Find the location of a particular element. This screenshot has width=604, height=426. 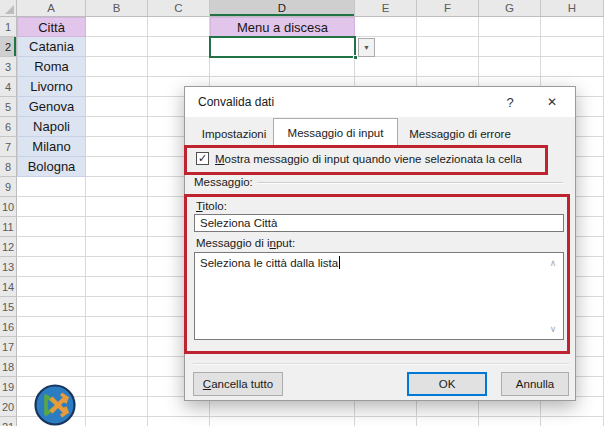

tab-messaggio-di-errore: Messaggio di errore is located at coordinates (460, 134).